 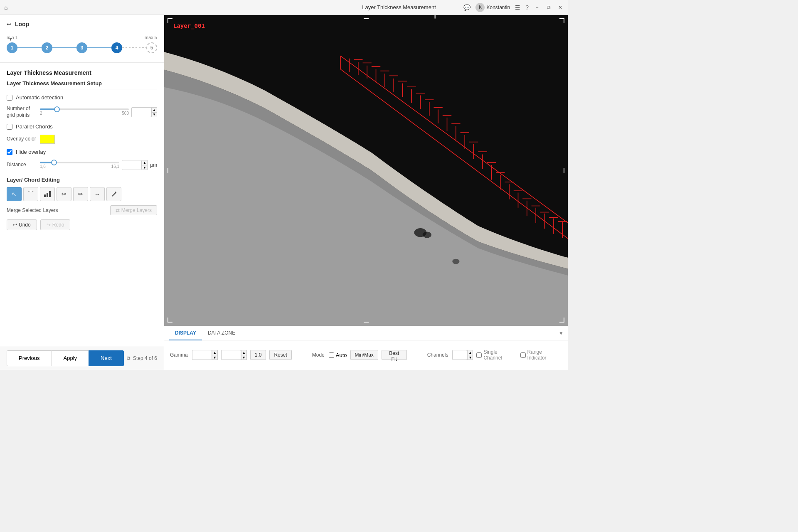 I want to click on tool-row: ↖ ⌒ ✂ ✏ ↔, so click(x=82, y=194).